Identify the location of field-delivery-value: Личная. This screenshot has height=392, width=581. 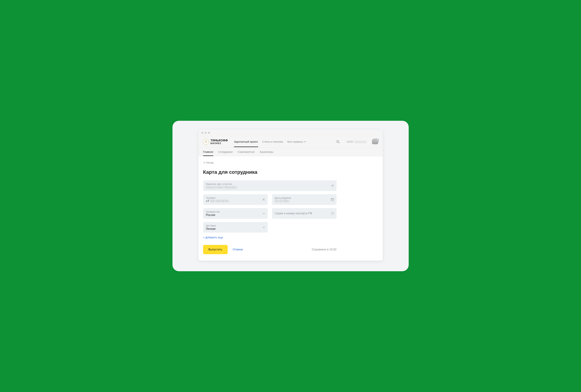
(236, 229).